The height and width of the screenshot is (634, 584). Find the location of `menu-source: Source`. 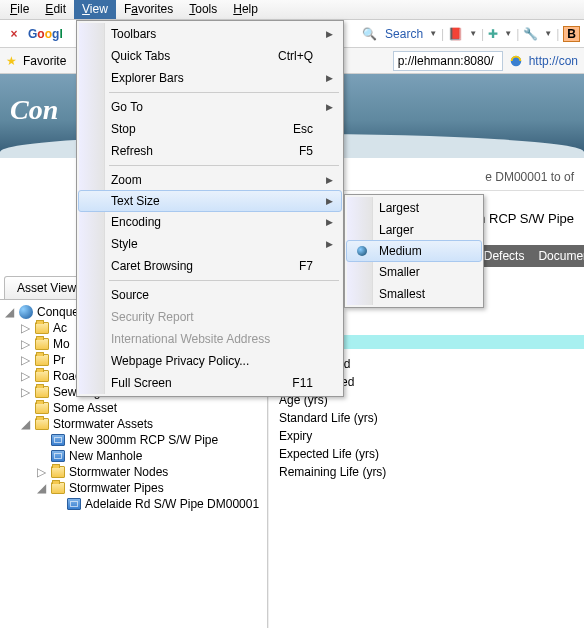

menu-source: Source is located at coordinates (210, 295).